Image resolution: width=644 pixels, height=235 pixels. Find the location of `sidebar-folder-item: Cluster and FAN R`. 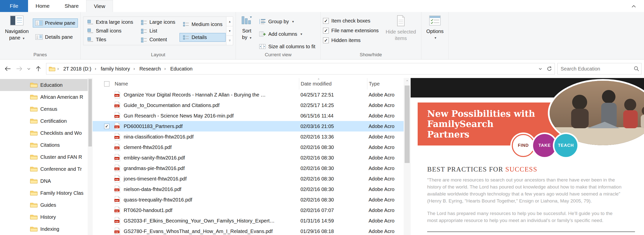

sidebar-folder-item: Cluster and FAN R is located at coordinates (44, 157).